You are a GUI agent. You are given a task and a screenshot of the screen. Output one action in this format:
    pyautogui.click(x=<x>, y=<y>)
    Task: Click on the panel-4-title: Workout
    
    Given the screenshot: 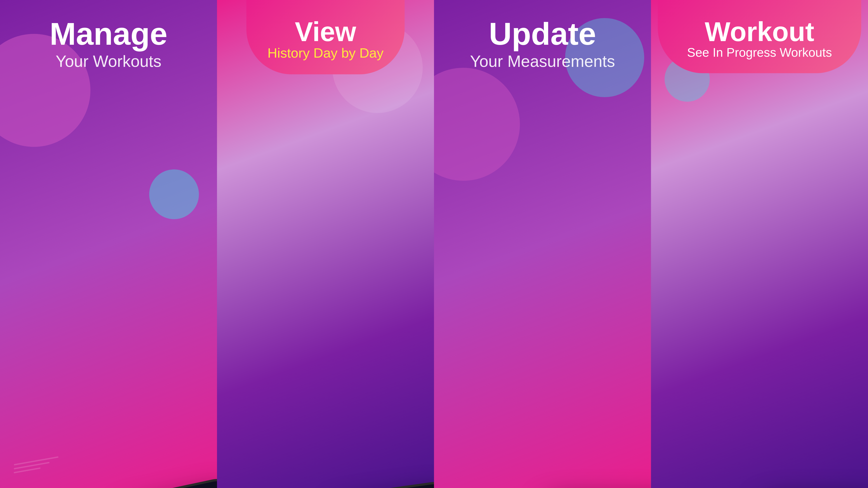 What is the action you would take?
    pyautogui.click(x=760, y=32)
    